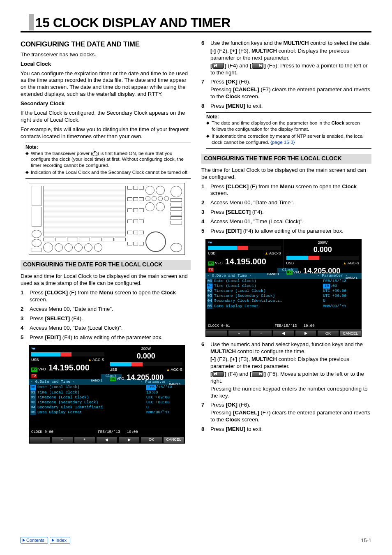 The width and height of the screenshot is (392, 555). I want to click on note-text: When the transceiver power (, so click(62, 153).